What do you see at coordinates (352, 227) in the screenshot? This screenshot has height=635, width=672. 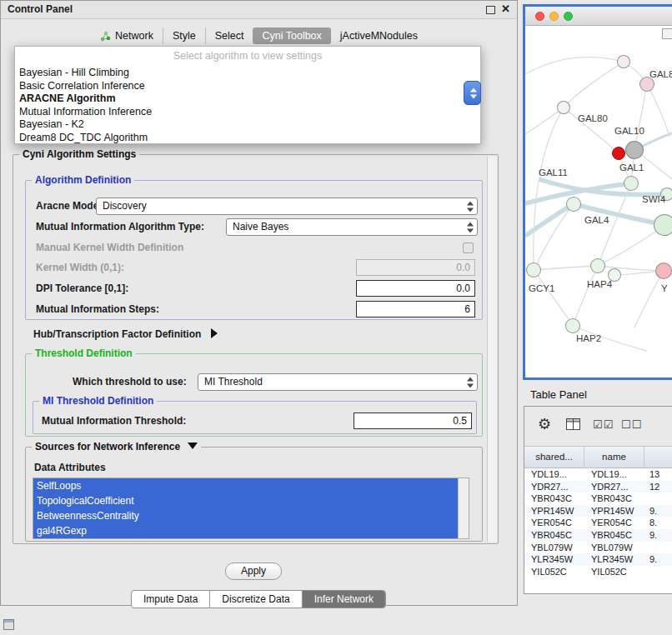 I see `mi-type-select: Naive Bayes` at bounding box center [352, 227].